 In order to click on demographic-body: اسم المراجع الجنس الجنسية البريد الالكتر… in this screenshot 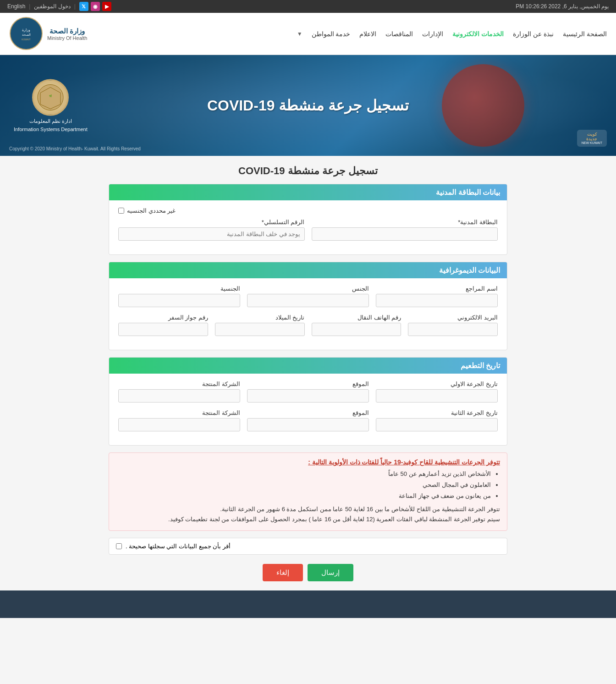, I will do `click(308, 314)`.